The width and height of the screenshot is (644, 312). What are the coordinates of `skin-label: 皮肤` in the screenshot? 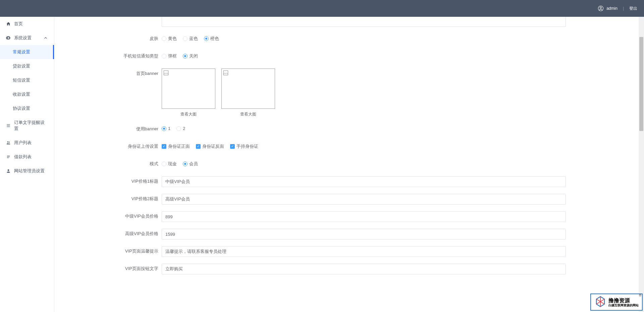 It's located at (111, 38).